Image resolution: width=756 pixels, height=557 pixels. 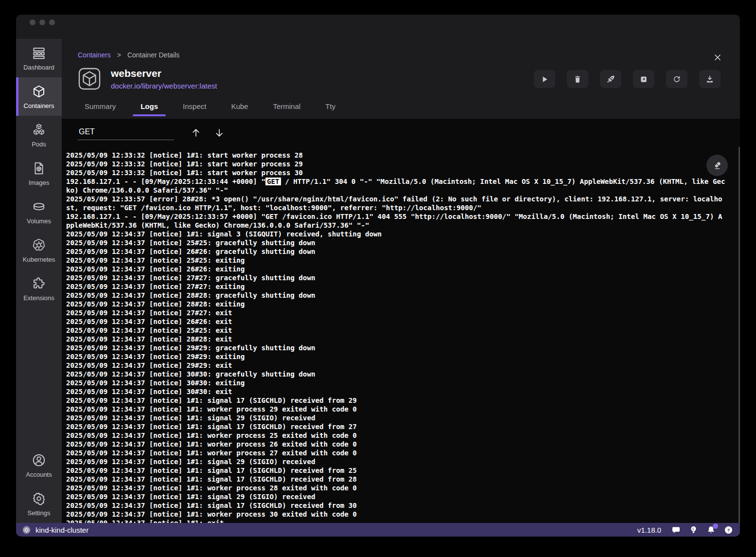 What do you see at coordinates (611, 79) in the screenshot?
I see `rocket-button` at bounding box center [611, 79].